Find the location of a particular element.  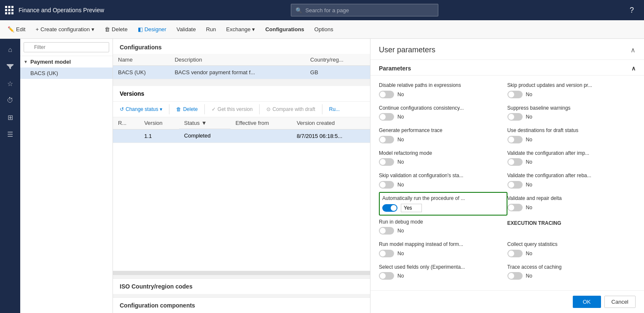

delete-button: 🗑 Delete is located at coordinates (116, 30).